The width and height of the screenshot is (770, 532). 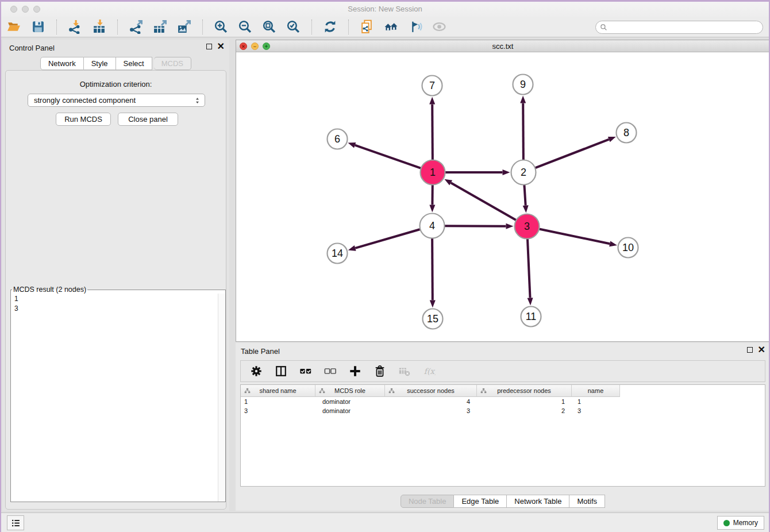 I want to click on close-panel-icon: ✕, so click(x=221, y=47).